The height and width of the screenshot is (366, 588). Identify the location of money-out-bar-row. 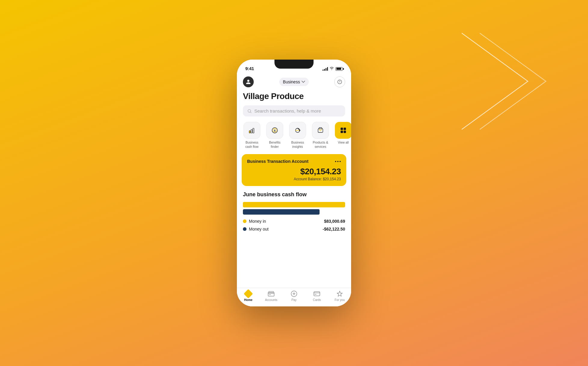
(294, 212).